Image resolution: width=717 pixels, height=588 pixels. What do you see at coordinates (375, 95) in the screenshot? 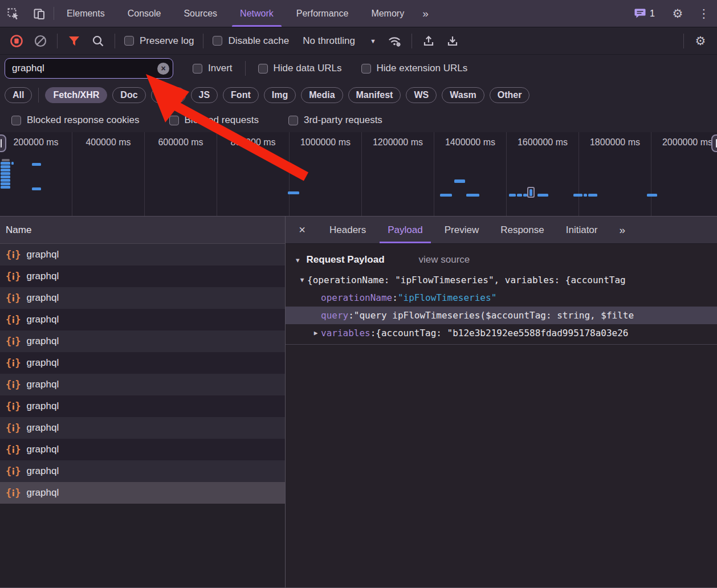
I see `chip-manifest: Manifest` at bounding box center [375, 95].